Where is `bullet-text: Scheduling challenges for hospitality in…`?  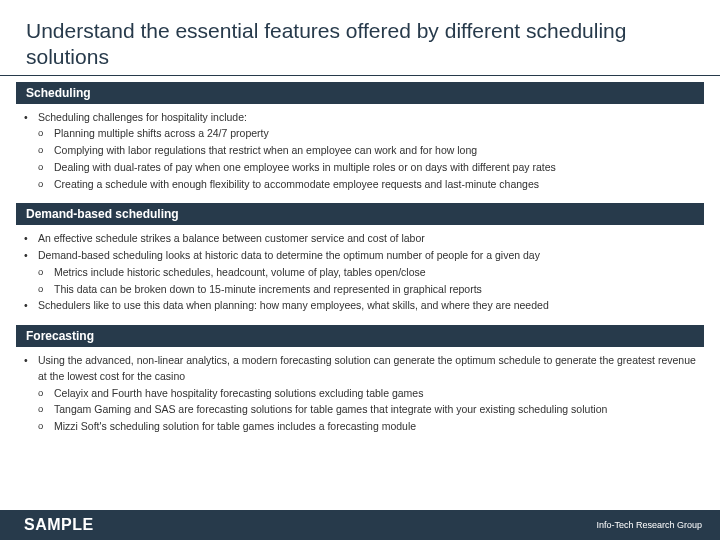
bullet-text: Scheduling challenges for hospitality in… is located at coordinates (142, 117).